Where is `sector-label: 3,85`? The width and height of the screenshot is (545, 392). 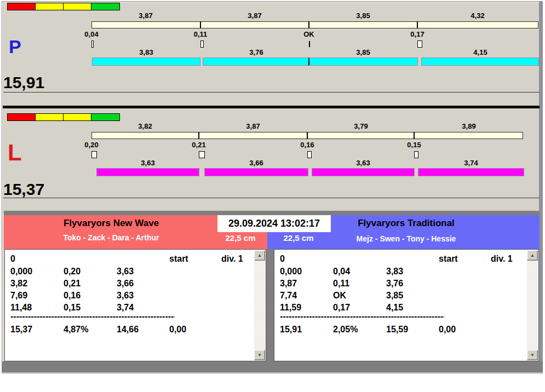
sector-label: 3,85 is located at coordinates (363, 53).